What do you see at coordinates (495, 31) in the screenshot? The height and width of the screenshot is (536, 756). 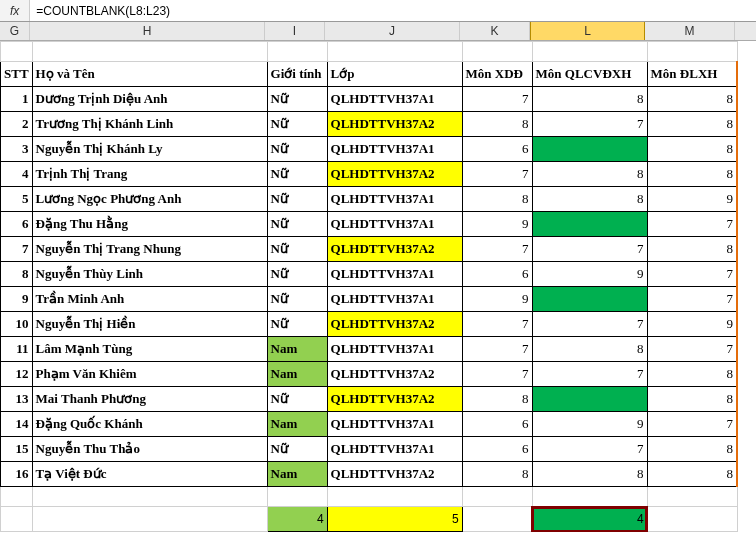 I see `col-header-k: K` at bounding box center [495, 31].